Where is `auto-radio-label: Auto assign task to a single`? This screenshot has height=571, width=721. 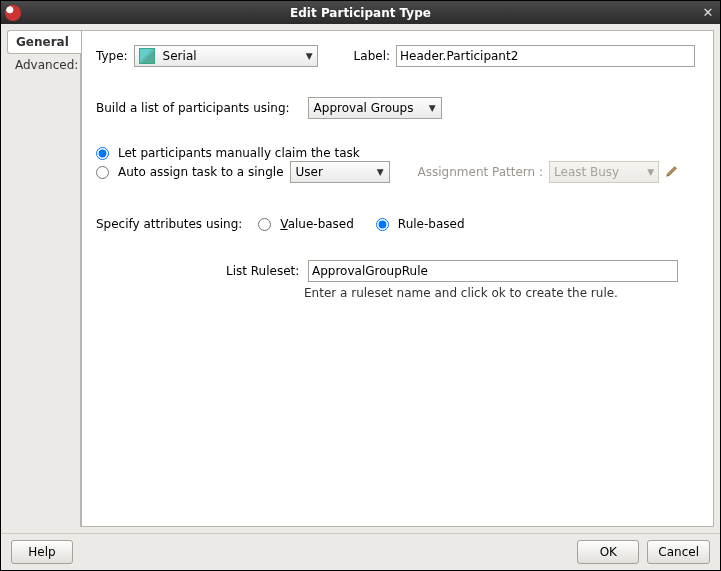 auto-radio-label: Auto assign task to a single is located at coordinates (201, 172).